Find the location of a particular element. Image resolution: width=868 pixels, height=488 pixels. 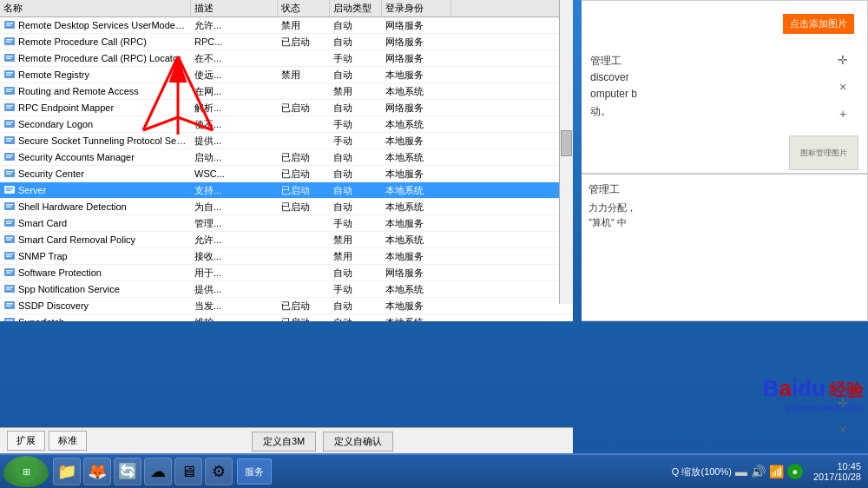

scrollbar-thumb is located at coordinates (566, 143).